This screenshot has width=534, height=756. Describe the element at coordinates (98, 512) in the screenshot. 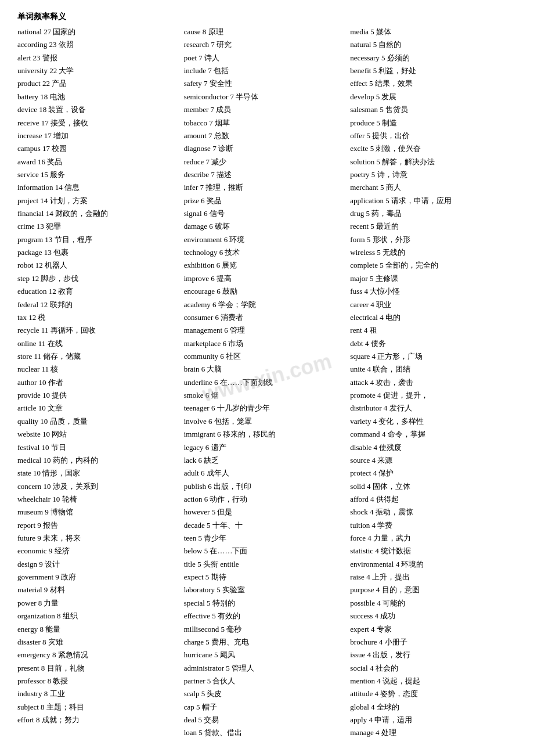

I see `list-item: museum 9 博物馆` at that location.